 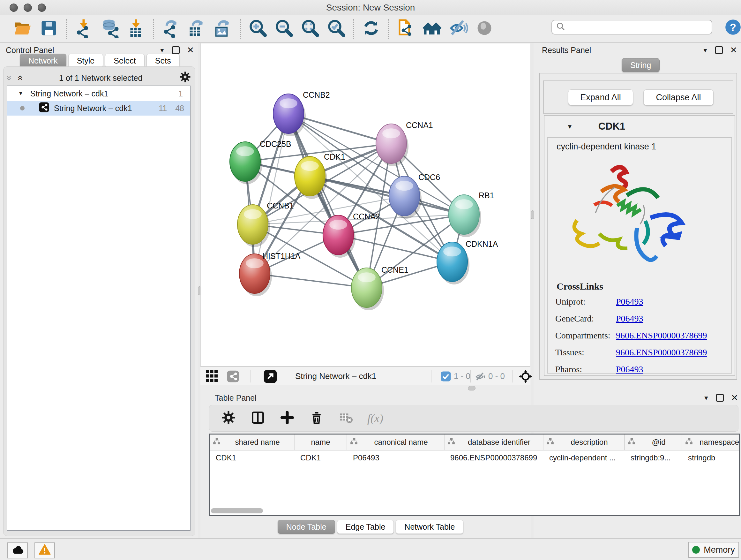 What do you see at coordinates (258, 418) in the screenshot?
I see `split-columns-button` at bounding box center [258, 418].